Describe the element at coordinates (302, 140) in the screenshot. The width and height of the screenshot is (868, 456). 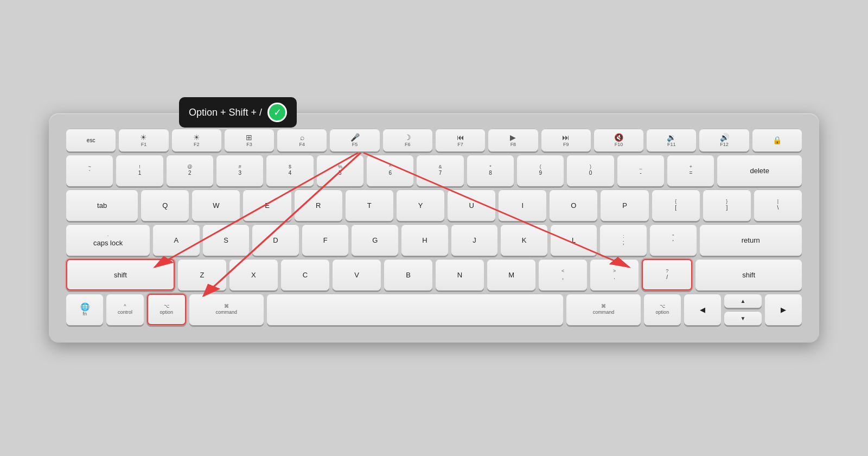
I see `key-f4: ⌕ F4` at that location.